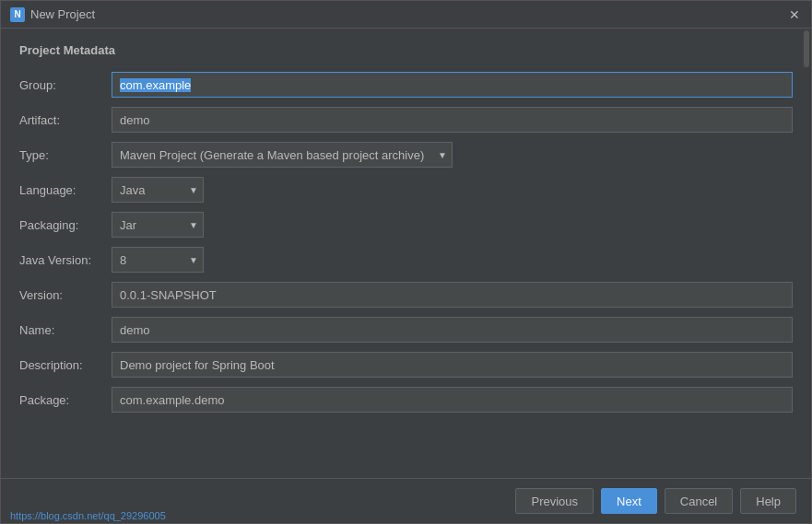  Describe the element at coordinates (65, 155) in the screenshot. I see `type-label: Type:` at that location.